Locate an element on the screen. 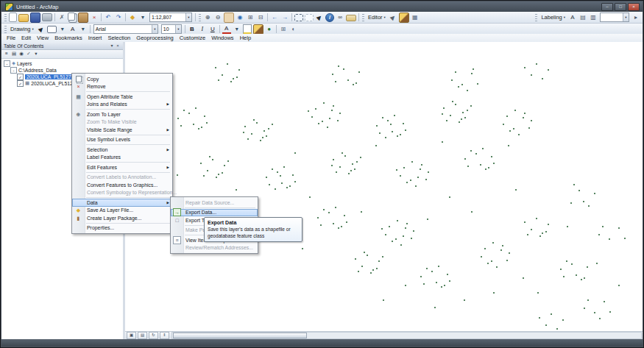 This screenshot has width=644, height=348. unplaced-labels-icon: ▸ is located at coordinates (636, 18).